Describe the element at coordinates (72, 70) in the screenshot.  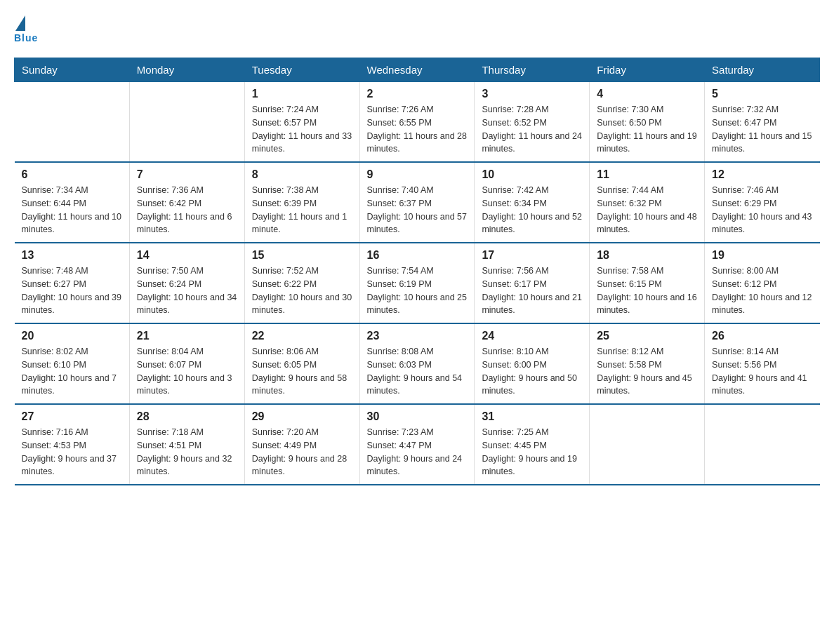
I see `day-of-week-header: Sunday` at that location.